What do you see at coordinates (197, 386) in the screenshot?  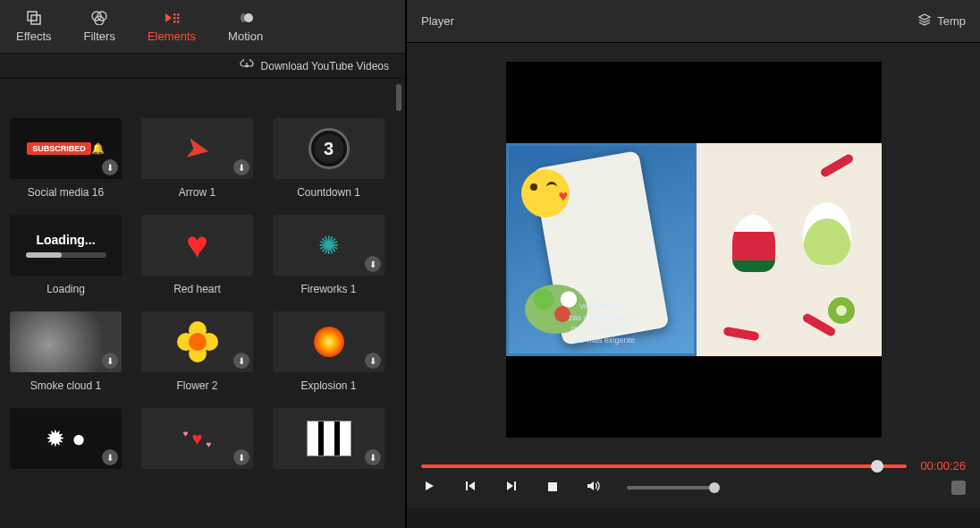 I see `element-label: Flower 2` at bounding box center [197, 386].